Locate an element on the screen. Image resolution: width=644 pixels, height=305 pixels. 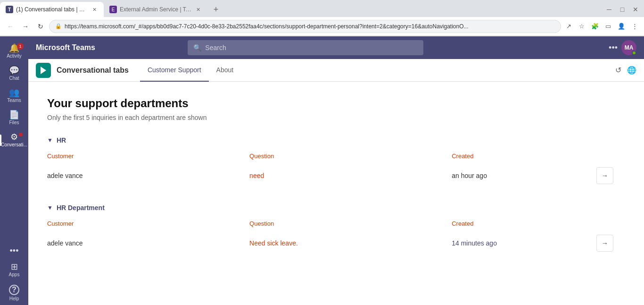
more-options-icon: ••• is located at coordinates (613, 48).